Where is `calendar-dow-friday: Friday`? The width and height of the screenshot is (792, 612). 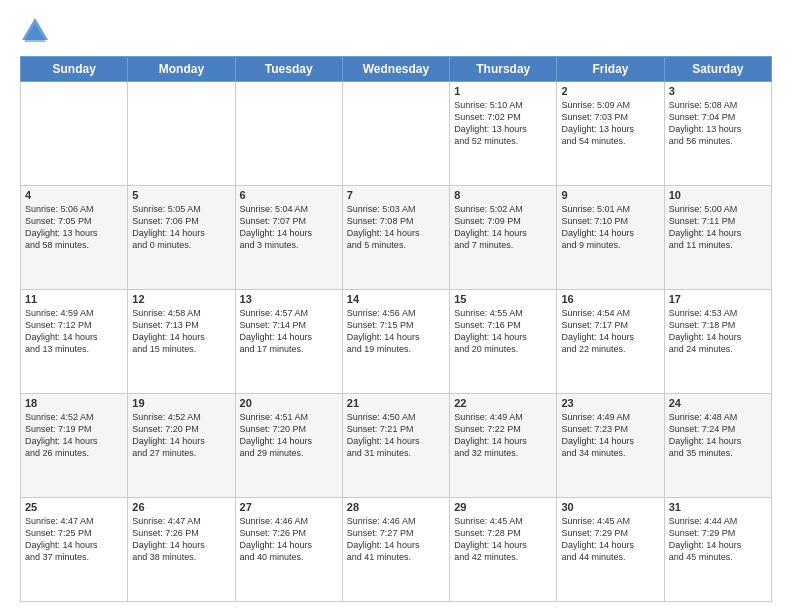
calendar-dow-friday: Friday is located at coordinates (610, 70).